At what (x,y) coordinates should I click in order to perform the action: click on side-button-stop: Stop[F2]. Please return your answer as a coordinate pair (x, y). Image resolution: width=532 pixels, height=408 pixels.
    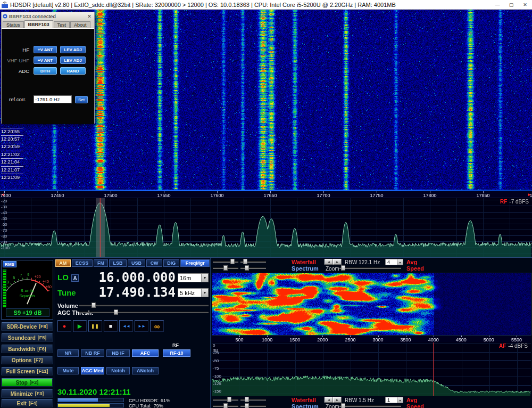
    Looking at the image, I should click on (27, 382).